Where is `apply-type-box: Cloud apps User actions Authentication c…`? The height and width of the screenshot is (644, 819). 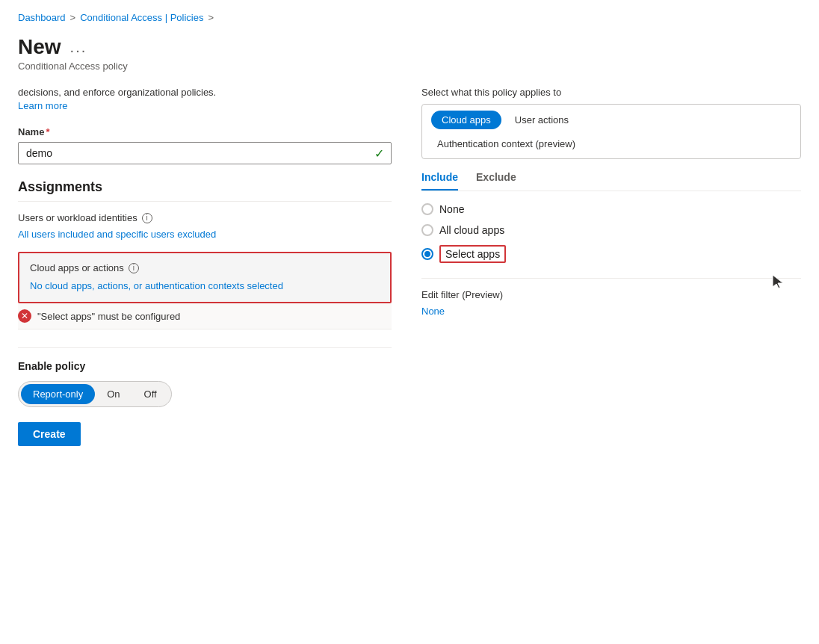 apply-type-box: Cloud apps User actions Authentication c… is located at coordinates (611, 131).